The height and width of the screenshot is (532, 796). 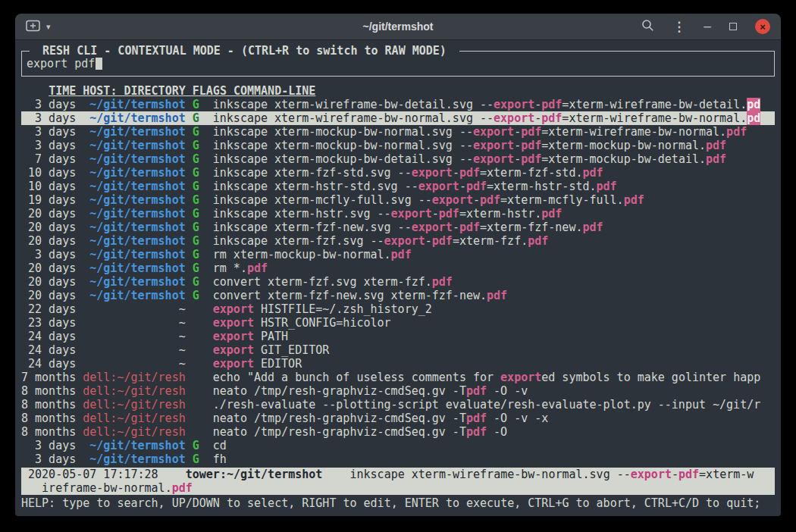 What do you see at coordinates (398, 64) in the screenshot?
I see `search-input: export pdf` at bounding box center [398, 64].